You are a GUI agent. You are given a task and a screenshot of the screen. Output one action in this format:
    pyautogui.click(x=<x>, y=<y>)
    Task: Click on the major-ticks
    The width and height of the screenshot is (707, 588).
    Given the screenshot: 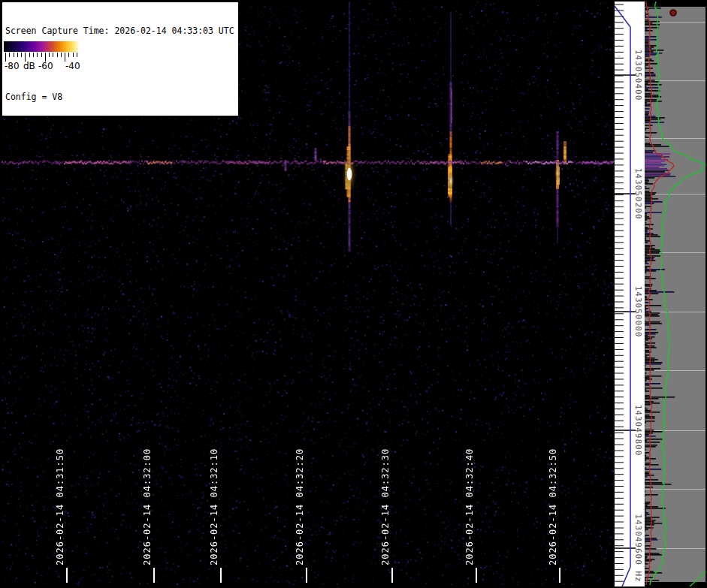 What is the action you would take?
    pyautogui.click(x=625, y=312)
    